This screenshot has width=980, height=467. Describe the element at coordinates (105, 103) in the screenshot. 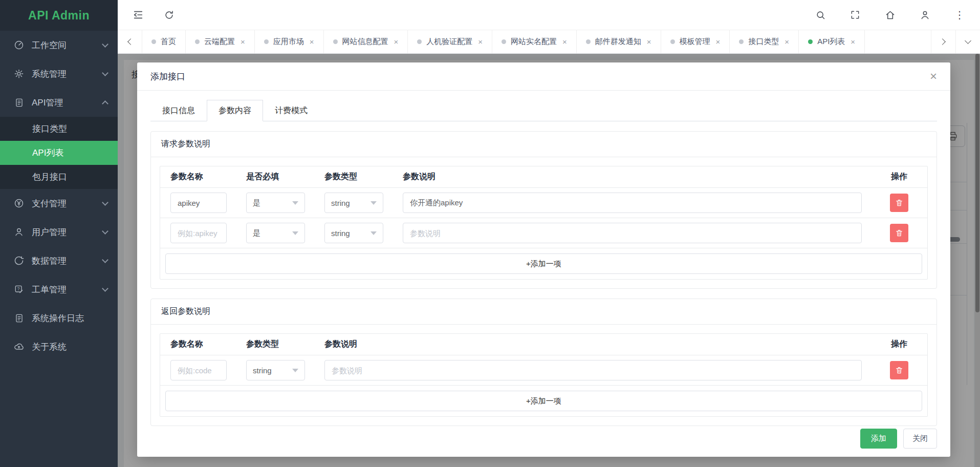

I see `chevron-up-icon` at that location.